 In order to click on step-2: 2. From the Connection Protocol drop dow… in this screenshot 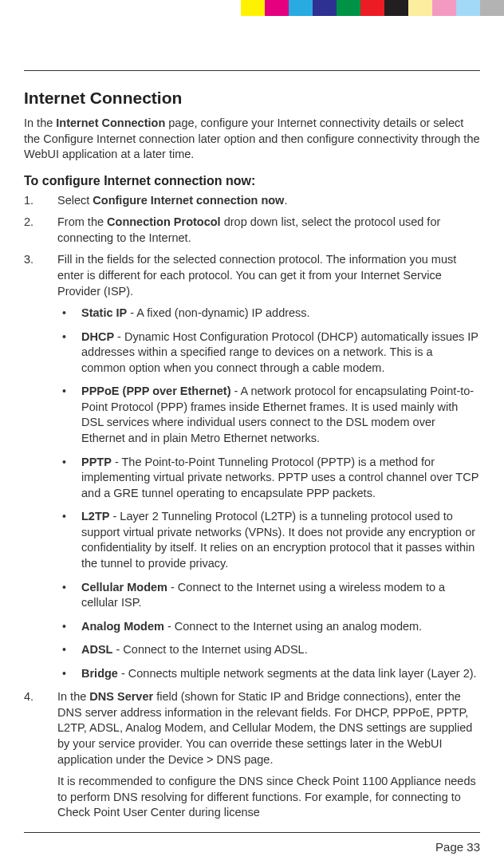, I will do `click(252, 230)`.